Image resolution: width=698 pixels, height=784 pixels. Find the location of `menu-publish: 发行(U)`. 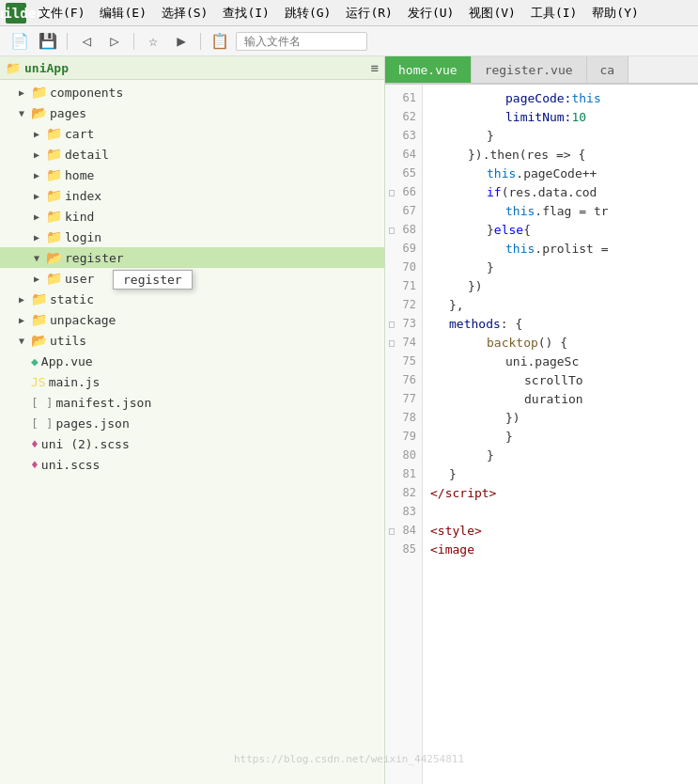

menu-publish: 发行(U) is located at coordinates (430, 13).